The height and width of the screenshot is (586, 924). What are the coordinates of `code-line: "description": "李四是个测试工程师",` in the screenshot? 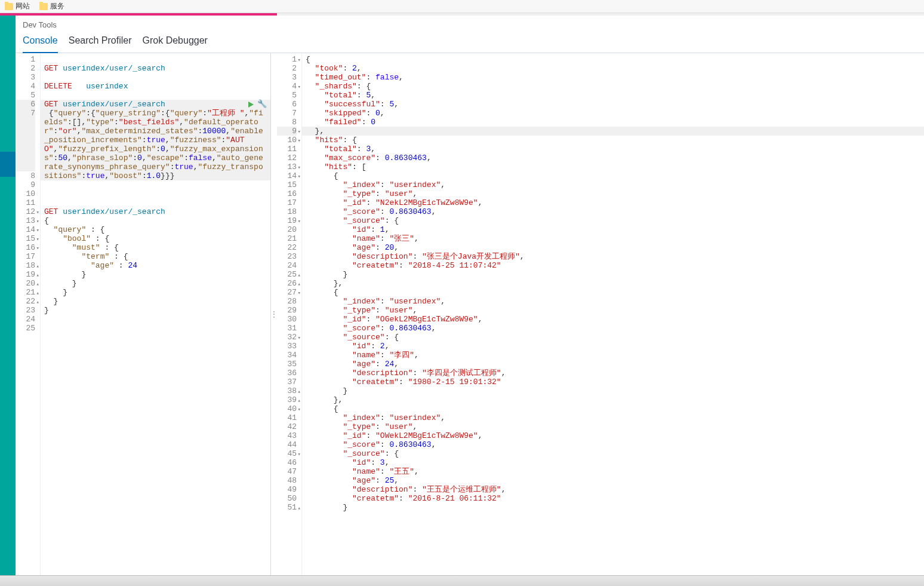 It's located at (613, 373).